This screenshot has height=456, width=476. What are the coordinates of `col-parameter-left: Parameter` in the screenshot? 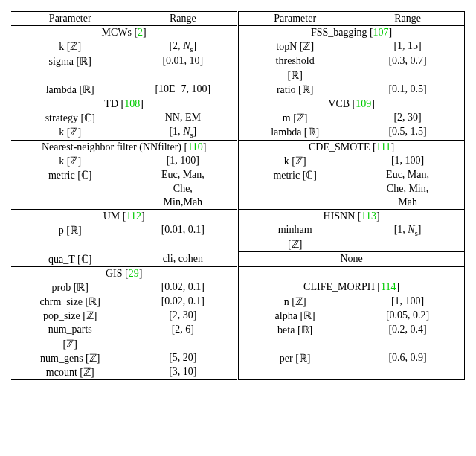 It's located at (70, 19).